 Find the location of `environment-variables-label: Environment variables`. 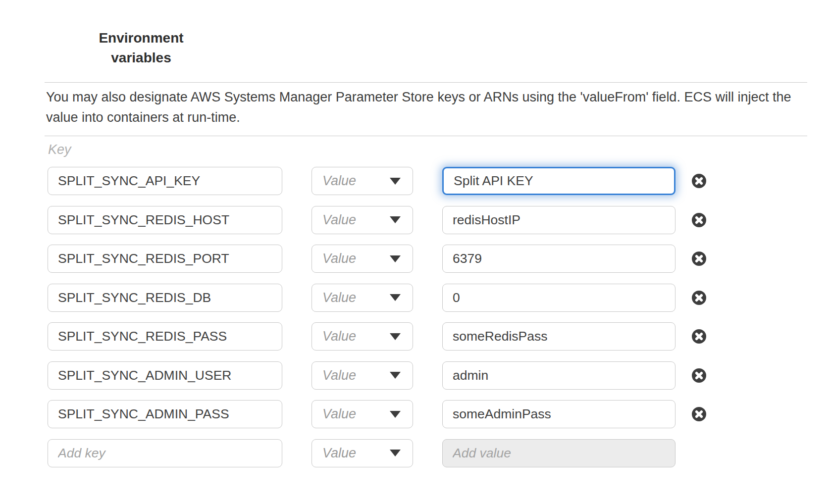

environment-variables-label: Environment variables is located at coordinates (141, 48).